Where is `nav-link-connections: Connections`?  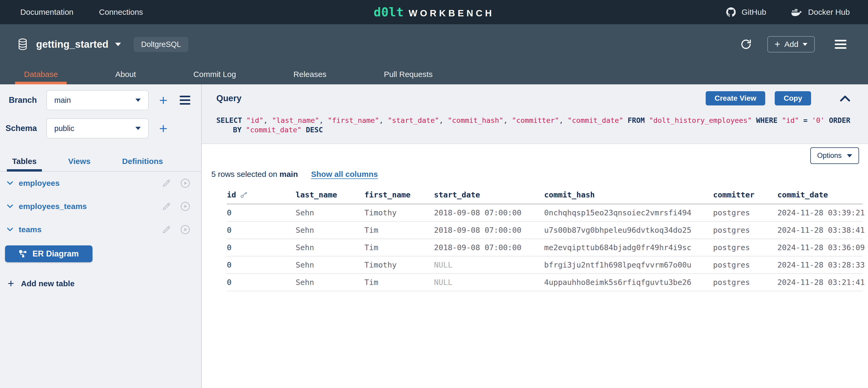 nav-link-connections: Connections is located at coordinates (121, 12).